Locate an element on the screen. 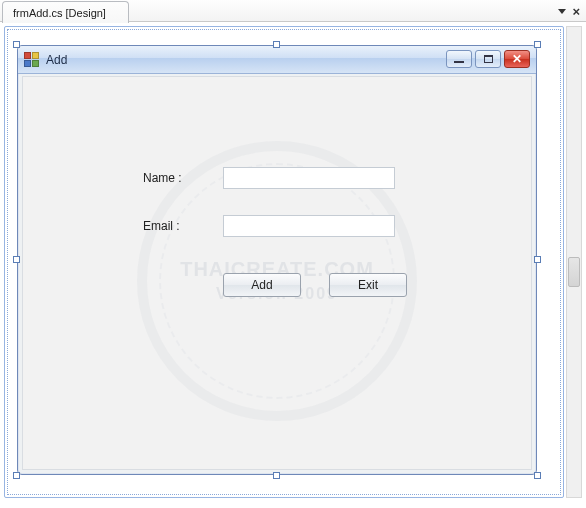  form-icon is located at coordinates (32, 60).